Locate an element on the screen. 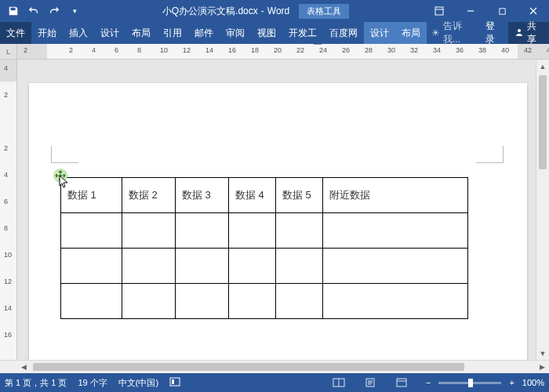  zoom-slider-knob is located at coordinates (471, 383).